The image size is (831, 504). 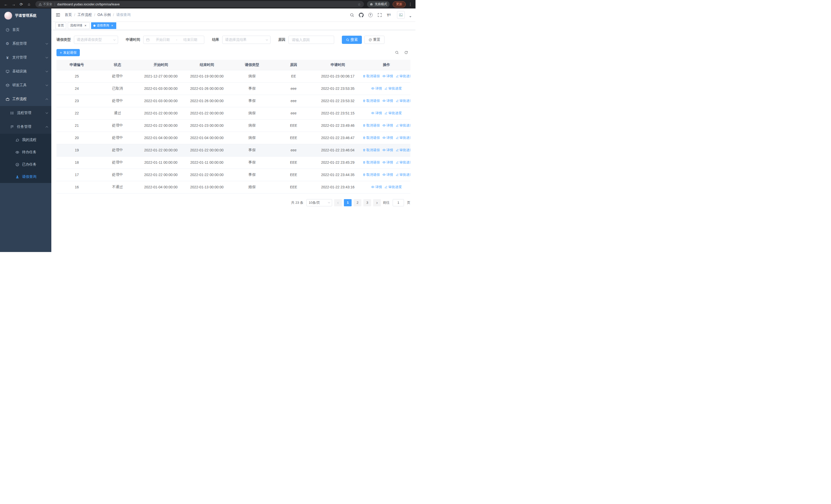 I want to click on create-leave-button: + 发起请假, so click(x=68, y=53).